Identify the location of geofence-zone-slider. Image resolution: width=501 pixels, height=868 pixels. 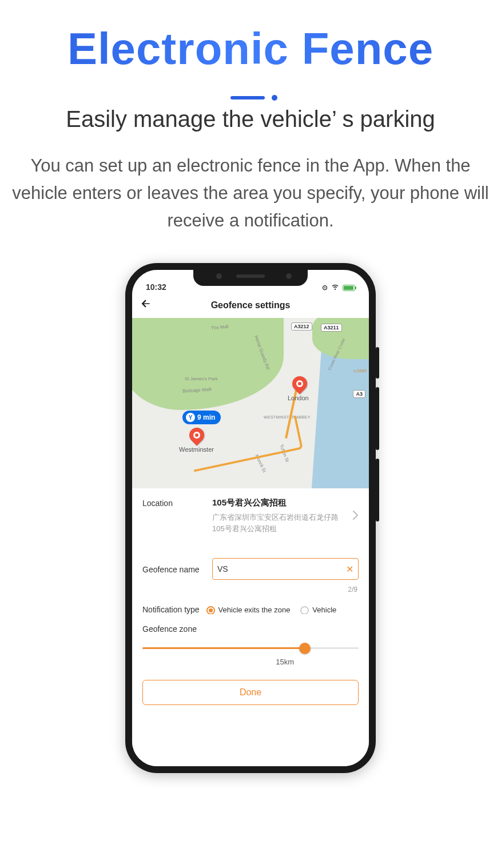
(250, 648).